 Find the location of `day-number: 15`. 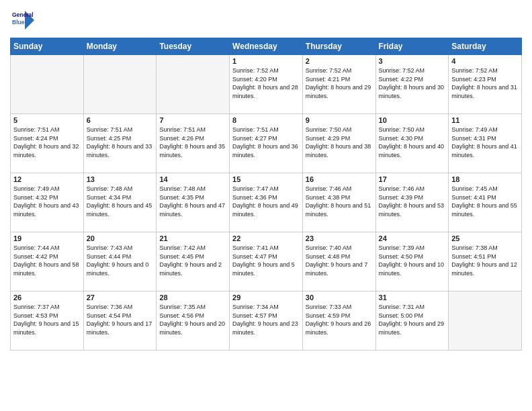

day-number: 15 is located at coordinates (266, 179).